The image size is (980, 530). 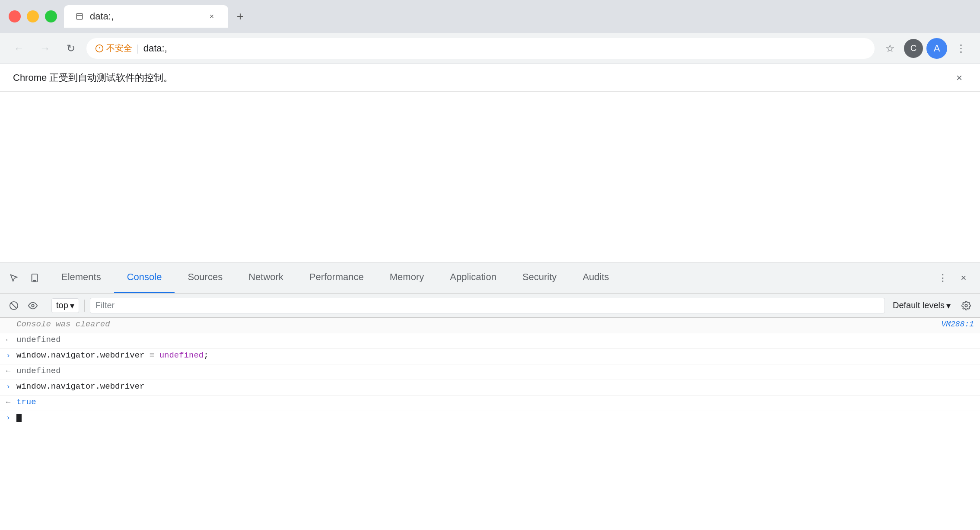 I want to click on console-line: ← undefined, so click(x=490, y=341).